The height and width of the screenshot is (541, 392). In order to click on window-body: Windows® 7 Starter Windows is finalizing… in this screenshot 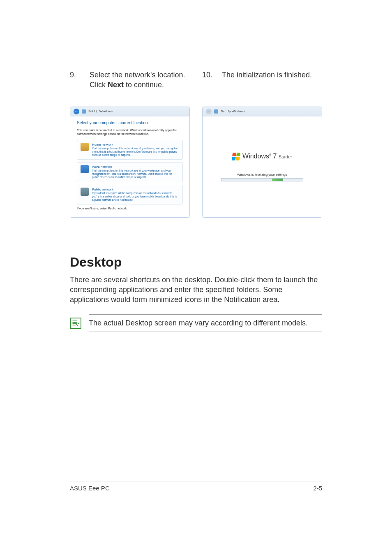, I will do `click(262, 167)`.